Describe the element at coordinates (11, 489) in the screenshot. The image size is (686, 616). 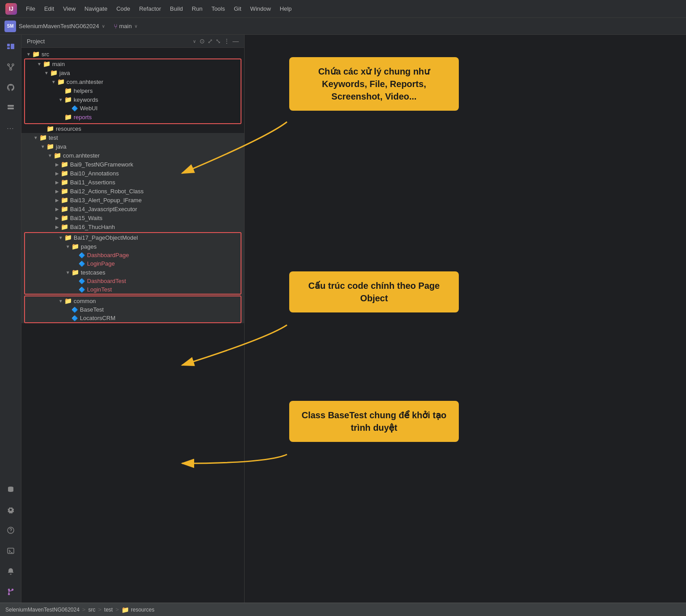
I see `sidebar-icon-database` at that location.